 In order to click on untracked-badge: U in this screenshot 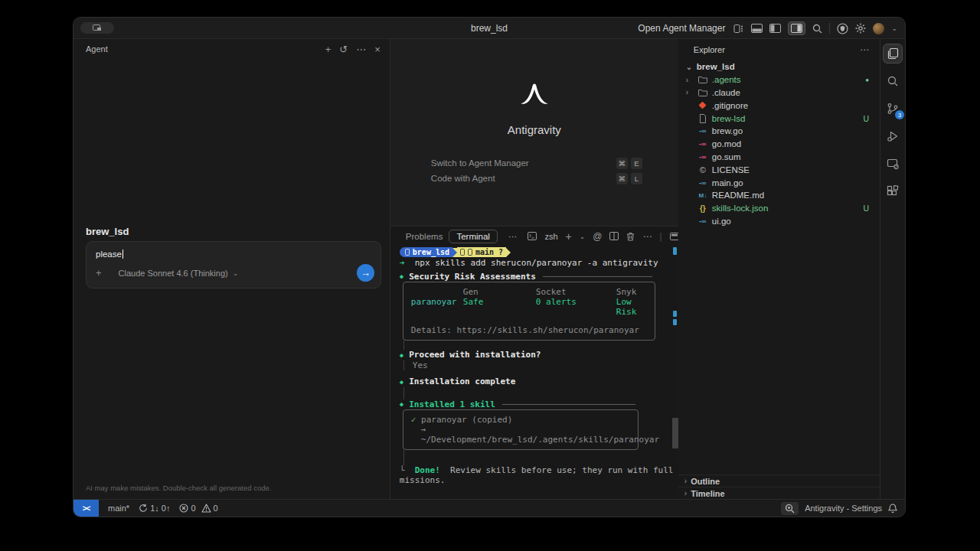, I will do `click(866, 119)`.